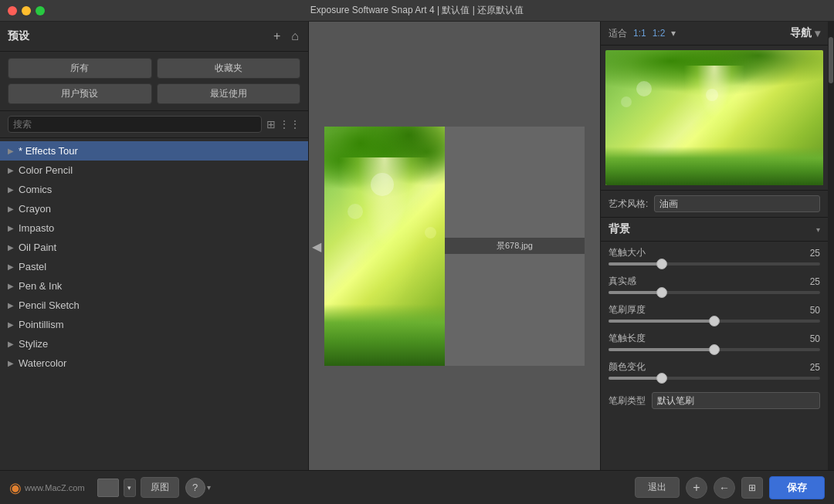 This screenshot has height=504, width=834. What do you see at coordinates (37, 247) in the screenshot?
I see `preset-label: Oil Paint` at bounding box center [37, 247].